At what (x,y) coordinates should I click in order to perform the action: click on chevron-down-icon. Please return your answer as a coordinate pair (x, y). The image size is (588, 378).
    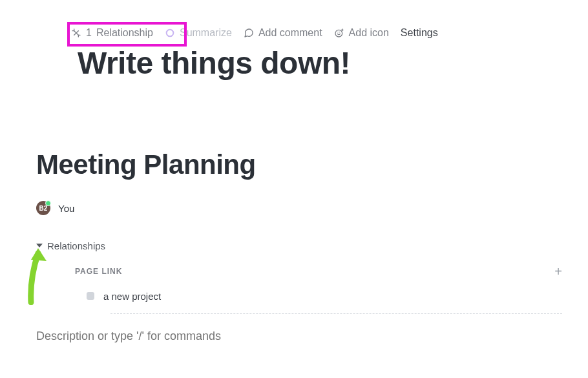
    Looking at the image, I should click on (39, 246).